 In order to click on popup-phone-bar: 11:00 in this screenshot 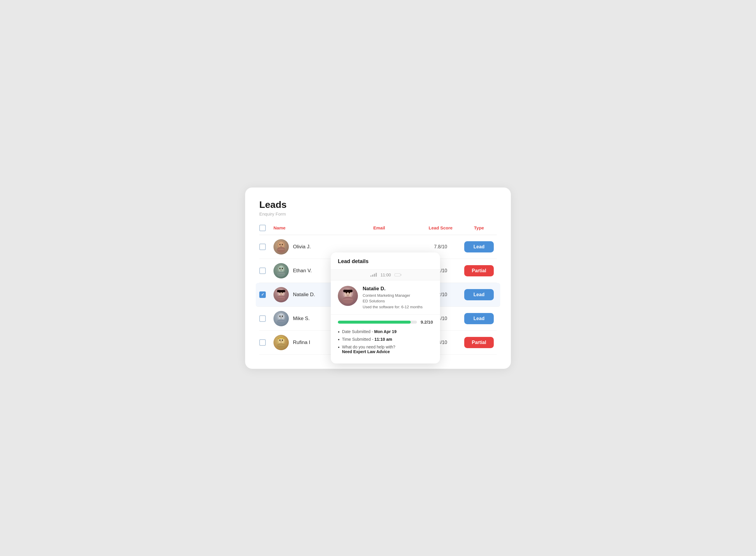, I will do `click(385, 275)`.